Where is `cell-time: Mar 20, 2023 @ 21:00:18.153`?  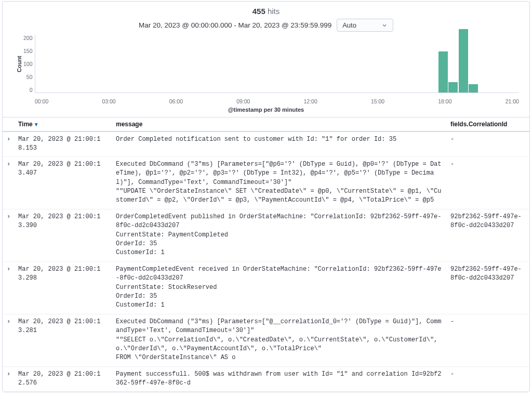 cell-time: Mar 20, 2023 @ 21:00:18.153 is located at coordinates (63, 144).